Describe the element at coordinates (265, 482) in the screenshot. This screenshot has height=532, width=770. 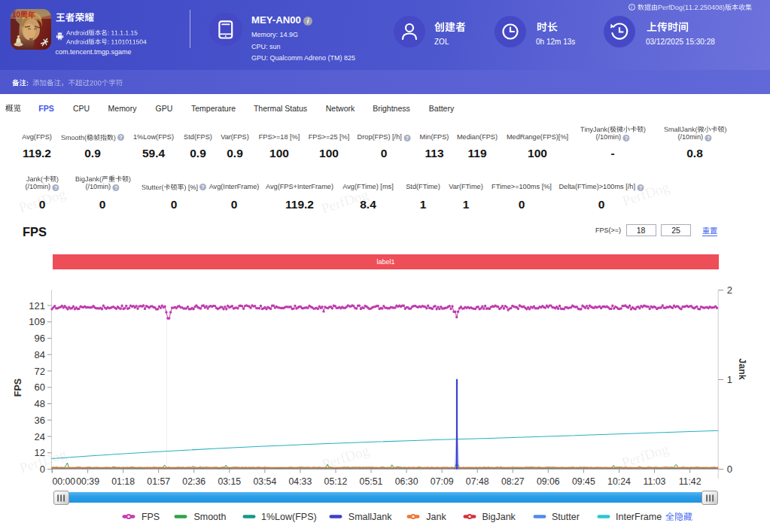
I see `svg-text: 03:54` at that location.